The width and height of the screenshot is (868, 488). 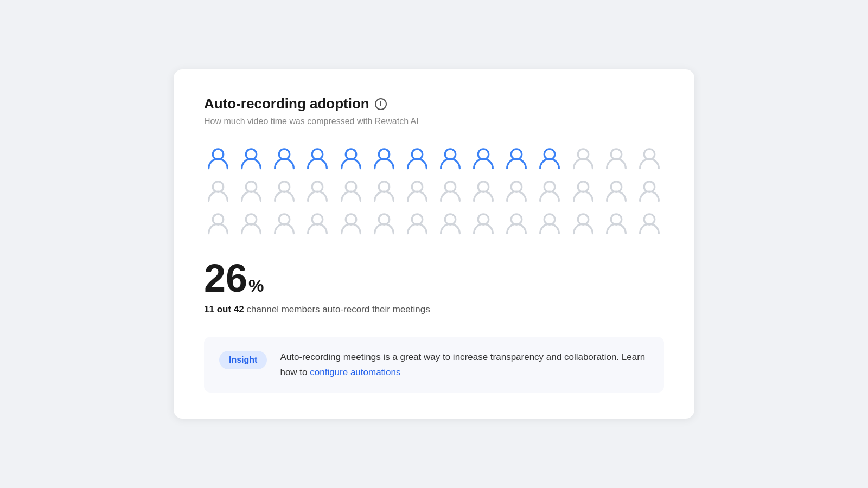 I want to click on stat-bold: 11 out 42, so click(x=224, y=309).